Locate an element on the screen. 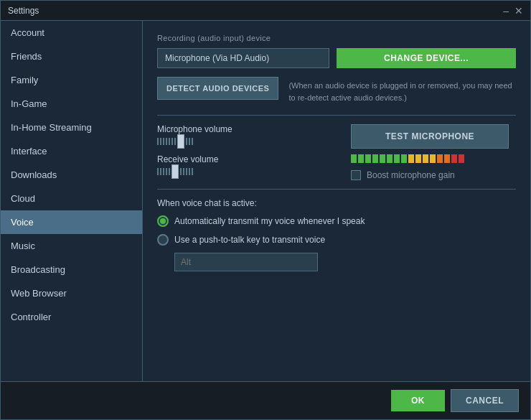 This screenshot has width=531, height=420. push-to-talk-option: Use a push-to-talk key to transmit voice is located at coordinates (337, 240).